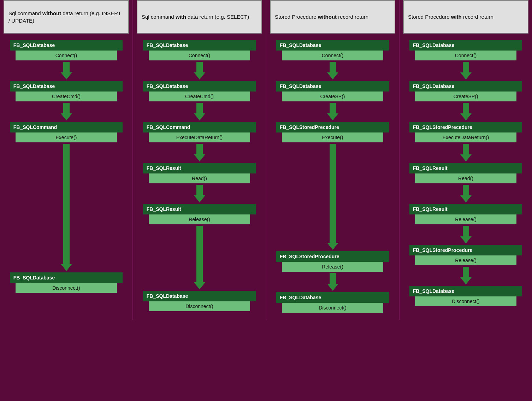  Describe the element at coordinates (466, 219) in the screenshot. I see `col4-method-5: Release()` at that location.